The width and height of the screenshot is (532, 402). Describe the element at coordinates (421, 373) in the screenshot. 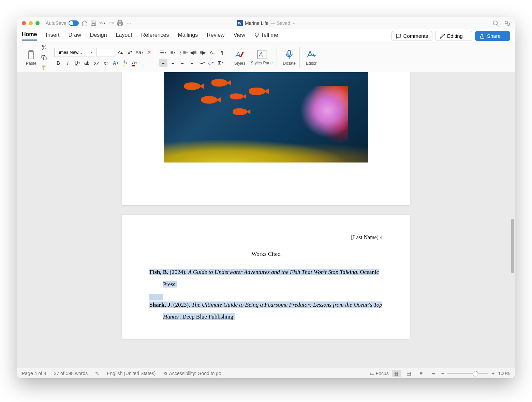

I see `outline-view-button: ≡` at that location.